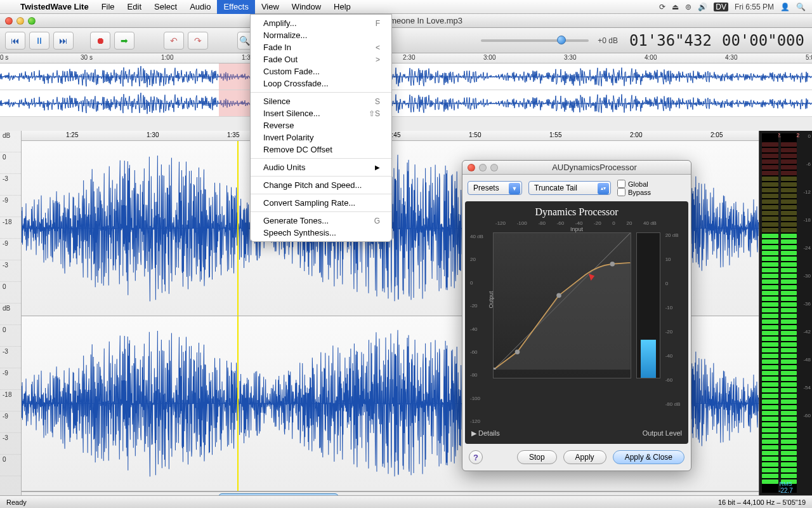 The image size is (812, 508). What do you see at coordinates (483, 168) in the screenshot?
I see `plugin-minimize-button` at bounding box center [483, 168].